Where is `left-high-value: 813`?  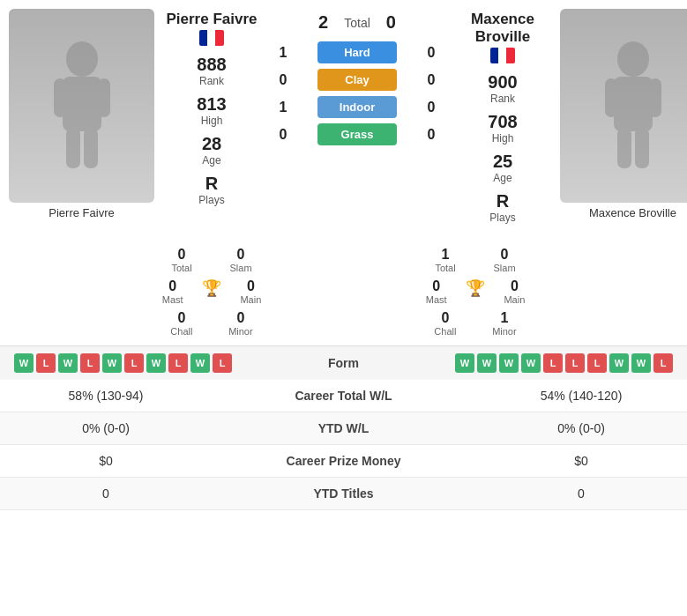
left-high-value: 813 is located at coordinates (212, 104).